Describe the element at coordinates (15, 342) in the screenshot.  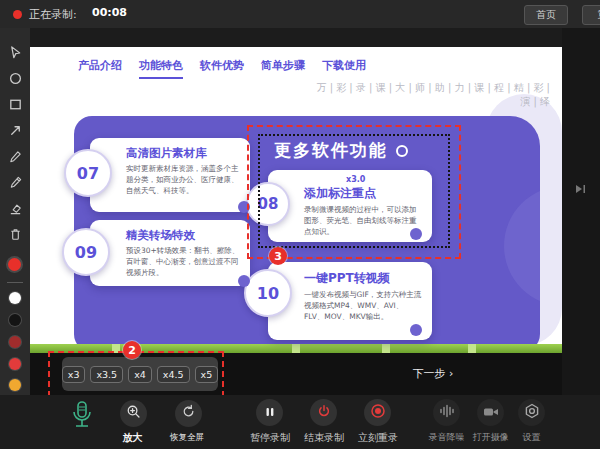
I see `color-swatch-darkred` at that location.